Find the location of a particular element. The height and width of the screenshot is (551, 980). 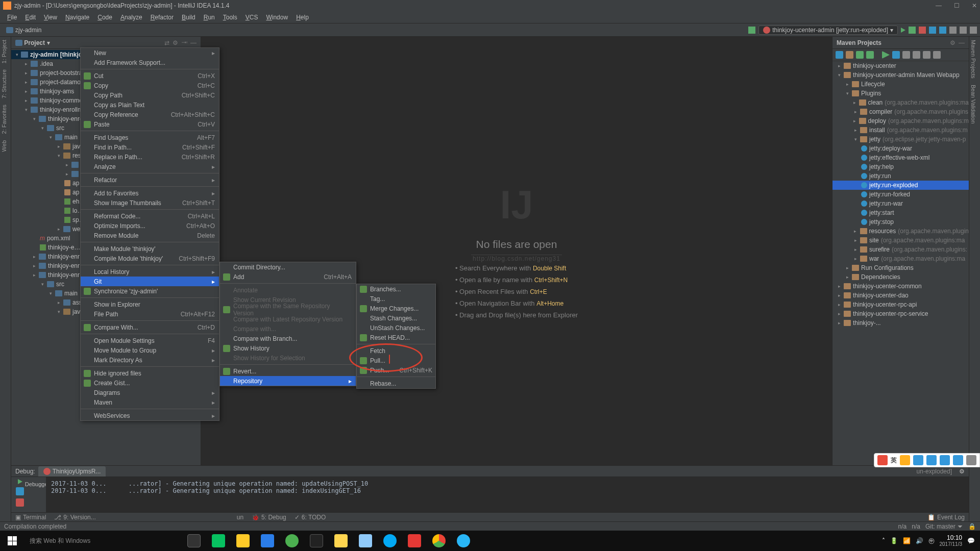

stop-button is located at coordinates (922, 30).